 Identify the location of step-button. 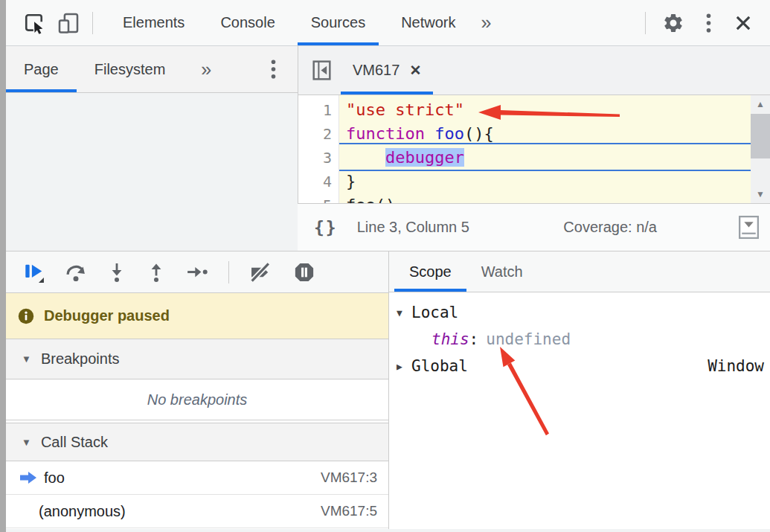
(197, 272).